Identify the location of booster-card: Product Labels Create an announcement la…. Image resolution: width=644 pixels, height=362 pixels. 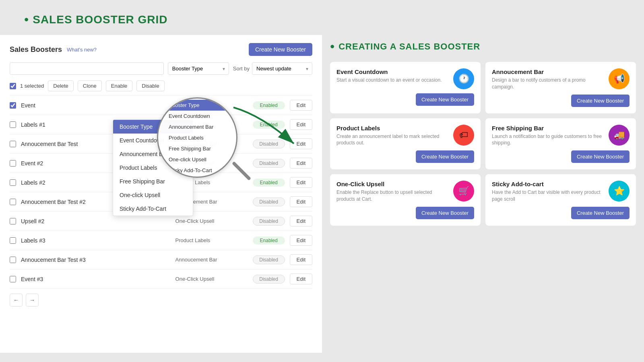
(405, 144).